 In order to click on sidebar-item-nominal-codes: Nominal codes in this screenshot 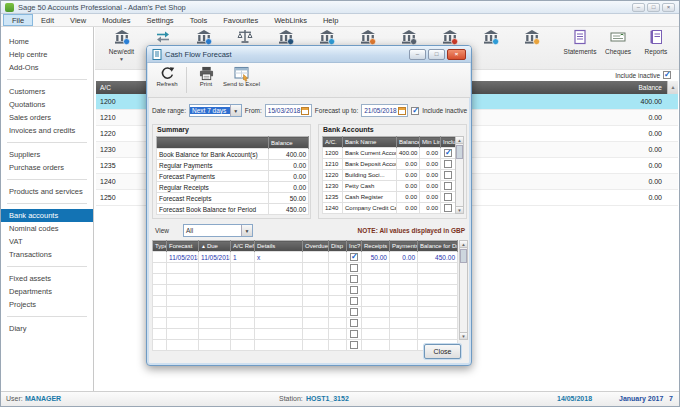, I will do `click(47, 228)`.